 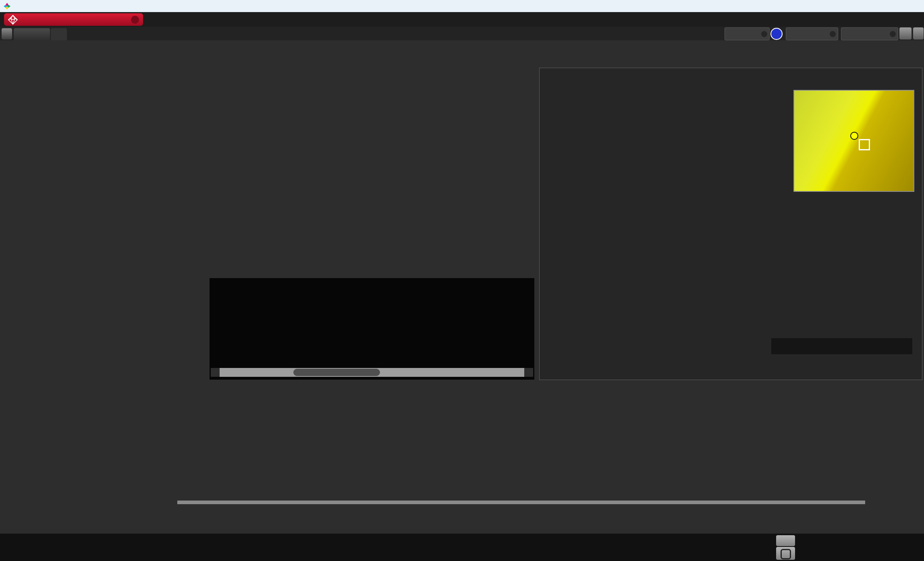 I want to click on tab-scroll-left-button, so click(x=7, y=34).